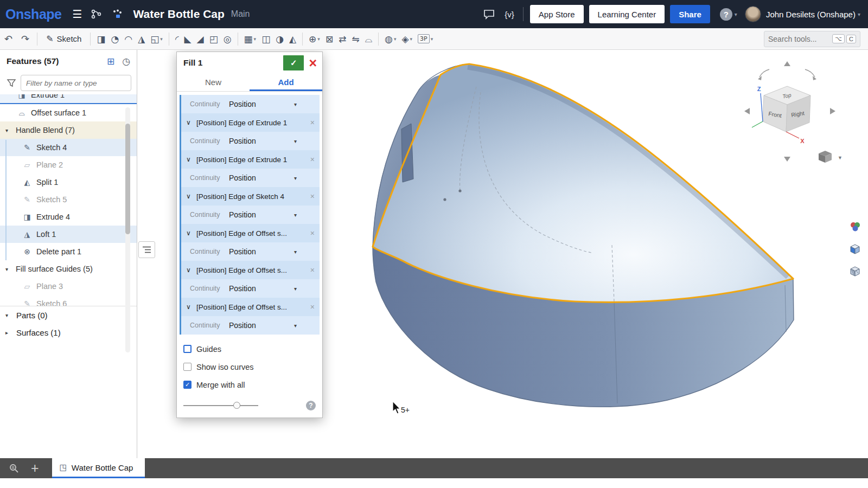 Image resolution: width=868 pixels, height=488 pixels. I want to click on feature-item-delete-part-1: ⊗Delete part 1, so click(68, 252).